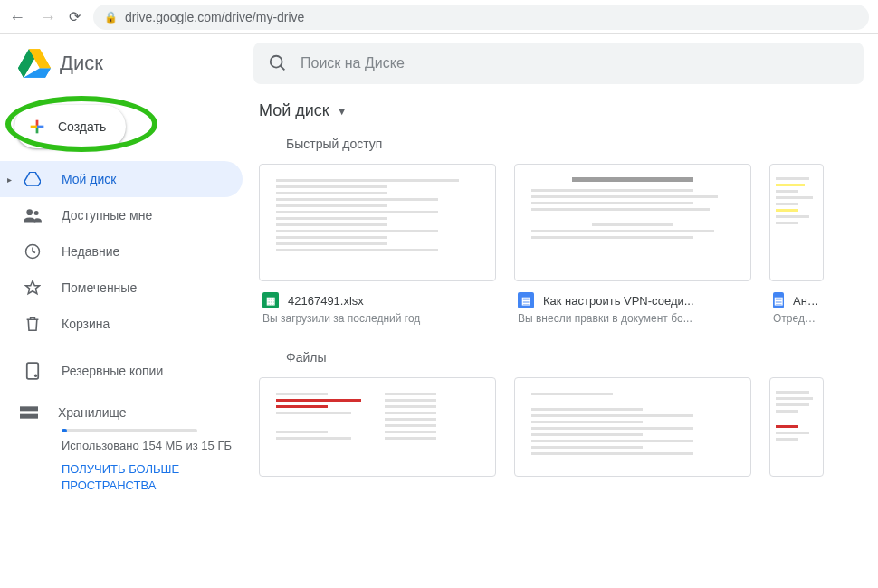 The height and width of the screenshot is (588, 878). I want to click on files-title: Файлы, so click(566, 362).